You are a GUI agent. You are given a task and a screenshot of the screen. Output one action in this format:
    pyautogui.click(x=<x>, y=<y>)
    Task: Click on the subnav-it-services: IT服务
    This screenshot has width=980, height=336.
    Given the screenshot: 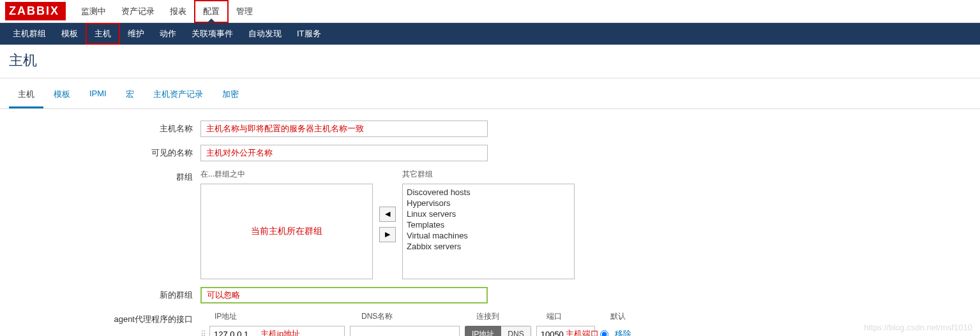 What is the action you would take?
    pyautogui.click(x=309, y=34)
    